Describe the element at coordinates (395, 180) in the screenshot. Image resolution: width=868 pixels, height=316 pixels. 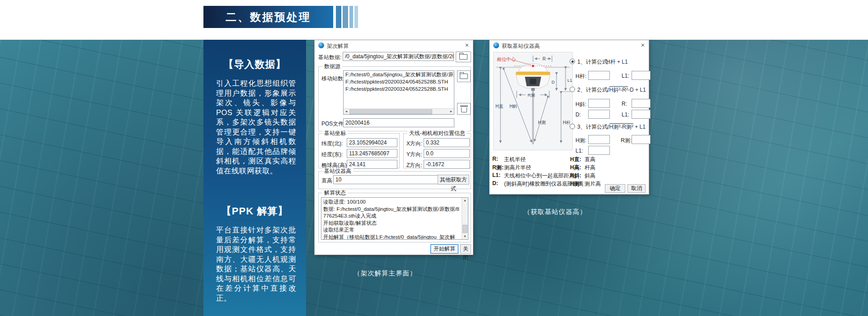
I see `group-instrument-height: 基站仪器高 直高 10 其他获取方式` at that location.